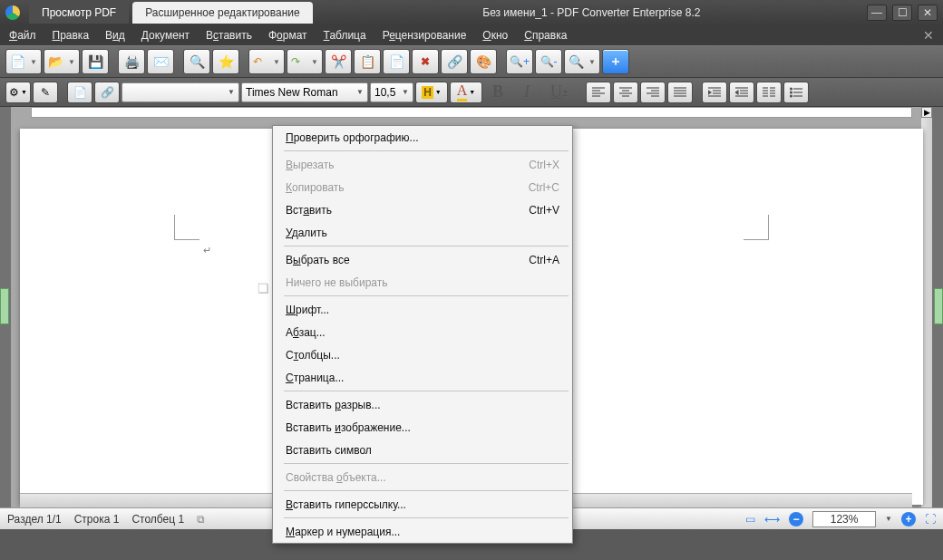 The image size is (943, 560). Describe the element at coordinates (80, 92) in the screenshot. I see `page-tool-button: 📄` at that location.